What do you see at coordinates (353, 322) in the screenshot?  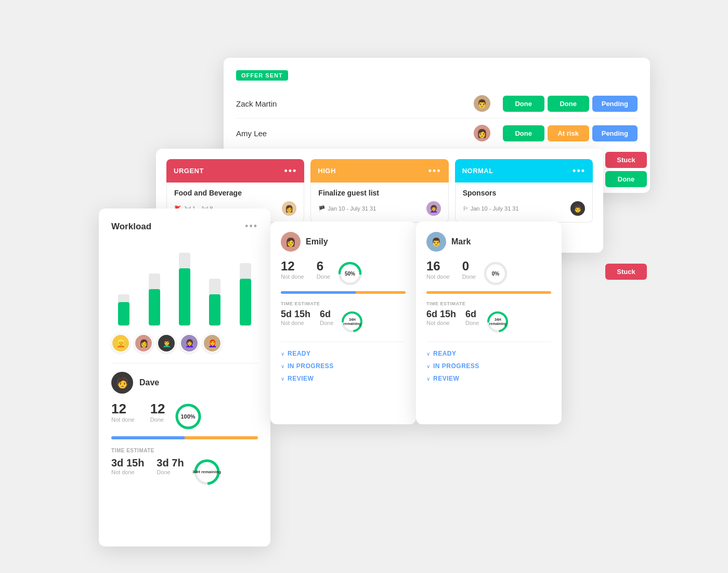 I see `emily-time-remaining: 34Hremaining` at bounding box center [353, 322].